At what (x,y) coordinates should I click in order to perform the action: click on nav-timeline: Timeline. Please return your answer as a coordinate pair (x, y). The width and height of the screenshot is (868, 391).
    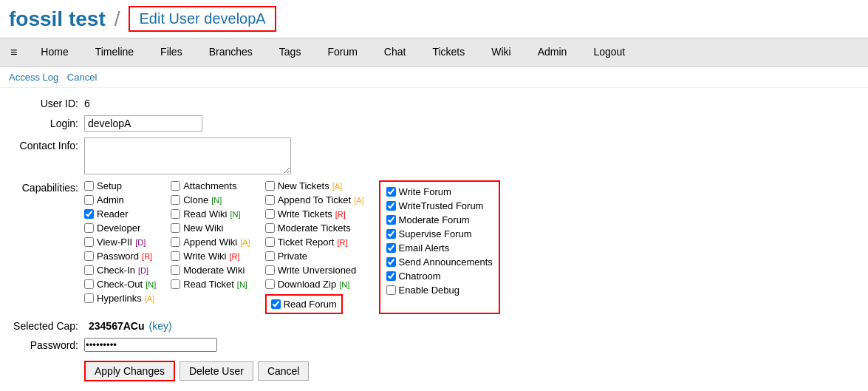
    Looking at the image, I should click on (115, 52).